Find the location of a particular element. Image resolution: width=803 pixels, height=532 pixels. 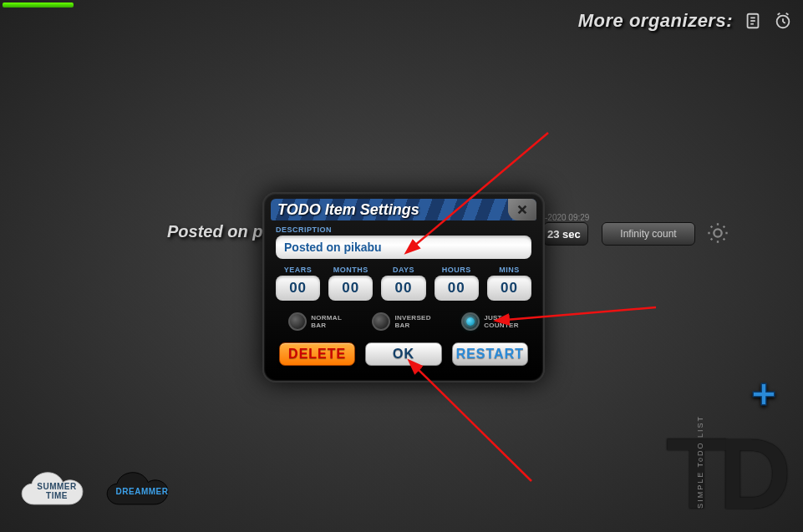

gear-icon is located at coordinates (718, 233).